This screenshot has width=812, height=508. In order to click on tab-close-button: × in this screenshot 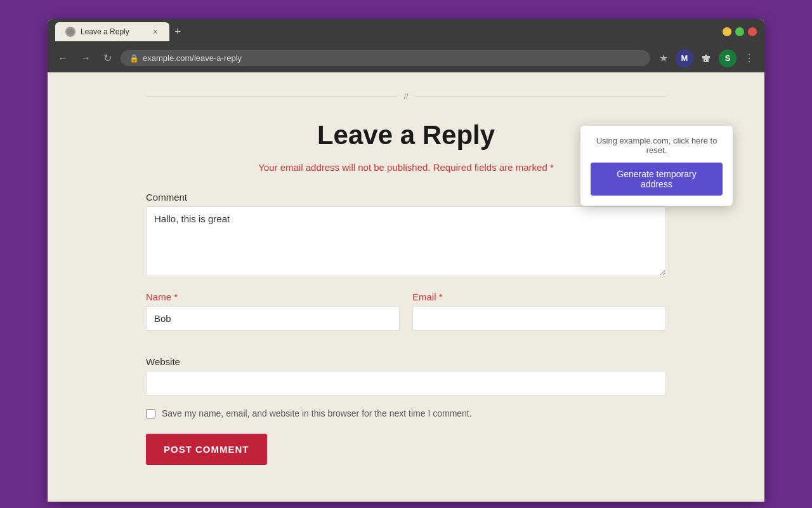, I will do `click(155, 32)`.